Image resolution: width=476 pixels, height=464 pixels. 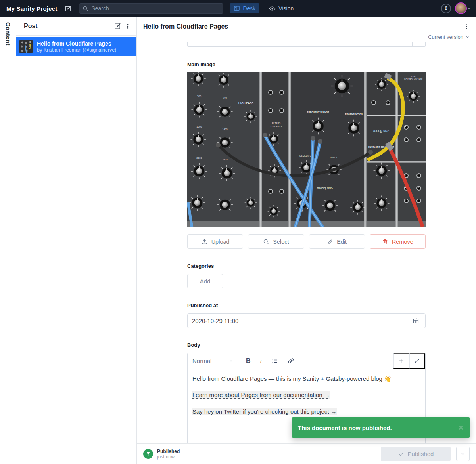 I want to click on body-paragraph: Learn more about Pages from our document…, so click(x=306, y=395).